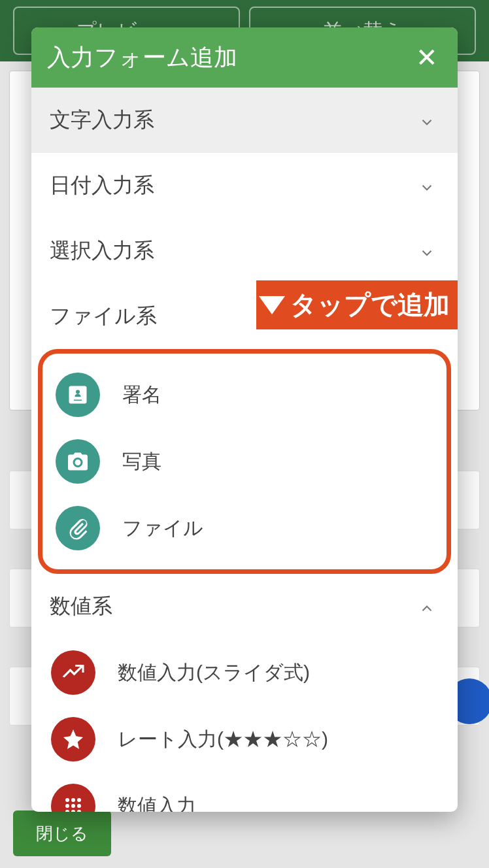 This screenshot has width=489, height=868. I want to click on option-label: 数値入力, so click(157, 803).